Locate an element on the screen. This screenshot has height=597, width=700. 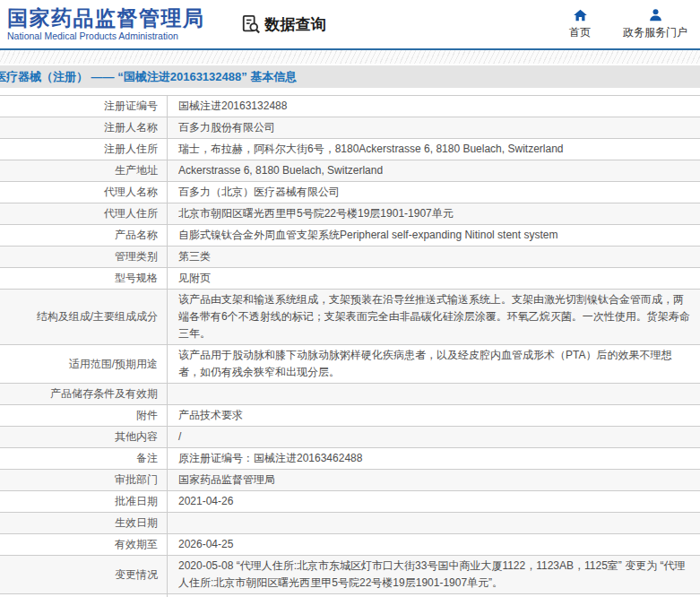
row-label: 附件 is located at coordinates (84, 416).